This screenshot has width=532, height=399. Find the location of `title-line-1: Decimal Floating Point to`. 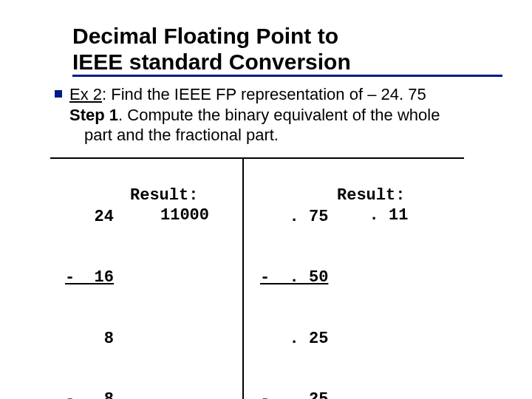

title-line-1: Decimal Floating Point to is located at coordinates (205, 35).